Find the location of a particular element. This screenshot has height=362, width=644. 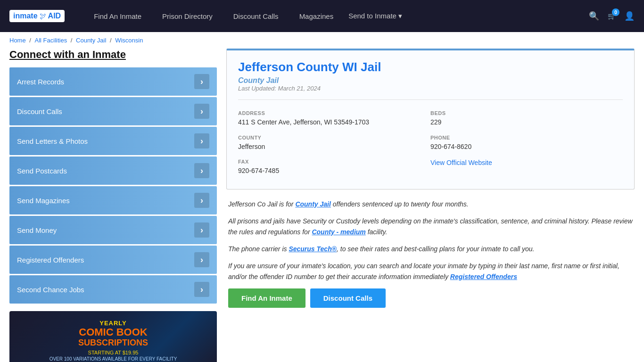

search-icon: 🔍 is located at coordinates (594, 16).